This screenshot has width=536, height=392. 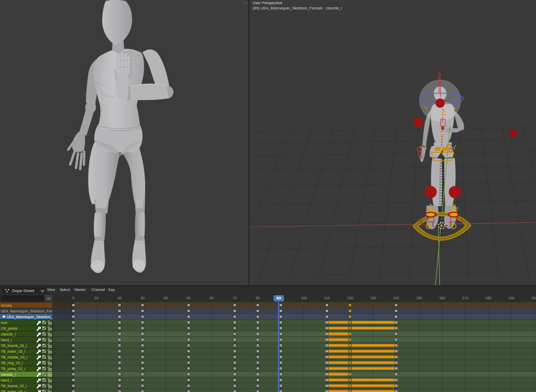 What do you see at coordinates (29, 311) in the screenshot?
I see `svg-text: UE4_Mannequin_Skeleton_Femal` at bounding box center [29, 311].